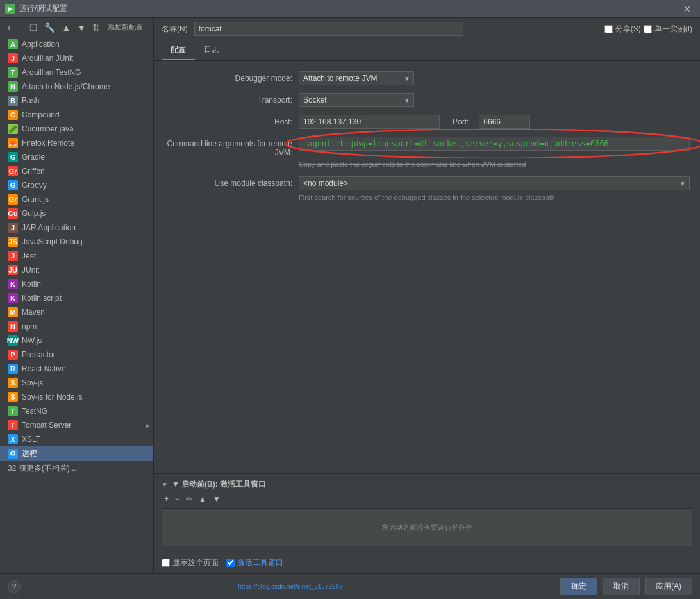 Image resolution: width=700 pixels, height=599 pixels. What do you see at coordinates (231, 563) in the screenshot?
I see `activate-window-checkbox` at bounding box center [231, 563].